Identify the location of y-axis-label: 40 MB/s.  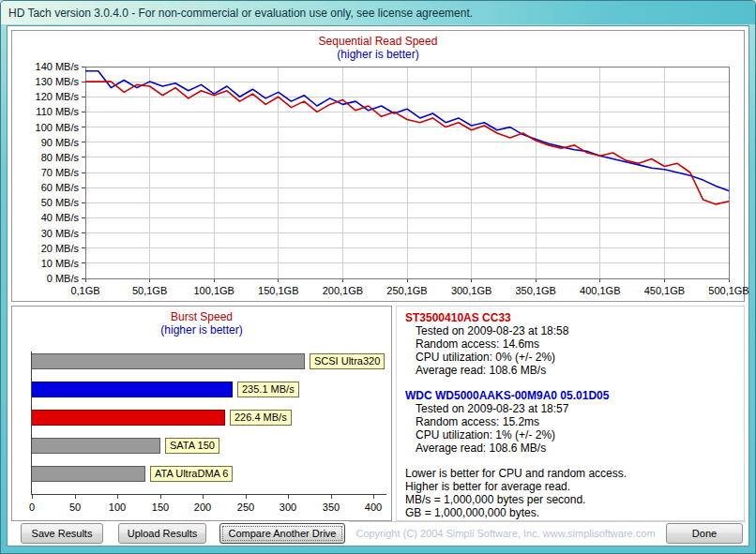
(60, 217).